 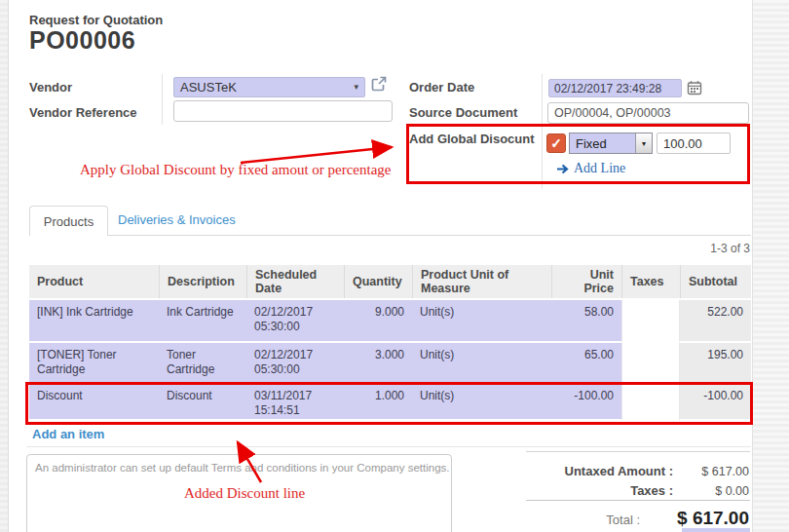 I want to click on col-header-quantity: Quantity, so click(x=378, y=282).